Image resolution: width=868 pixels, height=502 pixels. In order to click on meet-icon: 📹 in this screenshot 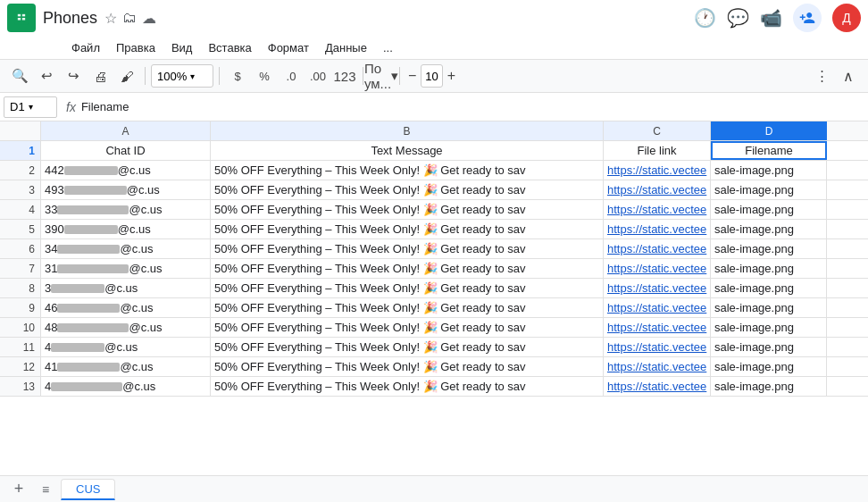, I will do `click(772, 18)`.